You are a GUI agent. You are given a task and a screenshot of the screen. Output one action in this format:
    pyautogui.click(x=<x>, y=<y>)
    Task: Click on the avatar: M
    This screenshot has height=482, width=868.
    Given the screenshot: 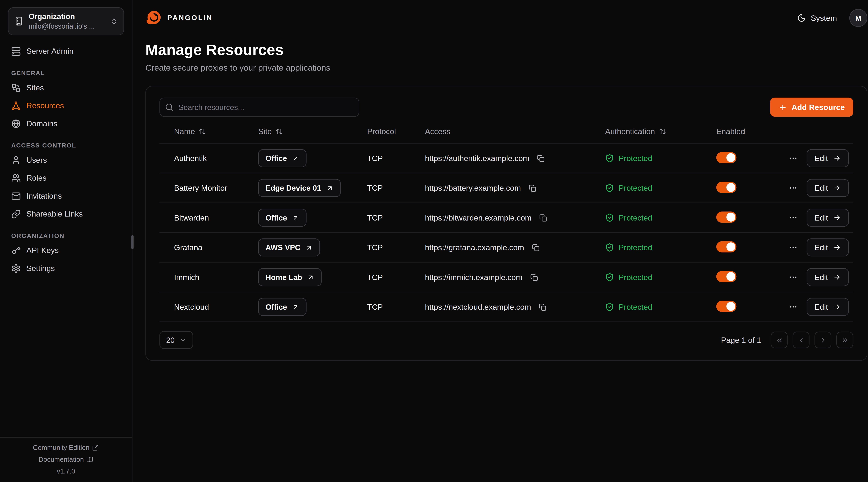 What is the action you would take?
    pyautogui.click(x=858, y=18)
    